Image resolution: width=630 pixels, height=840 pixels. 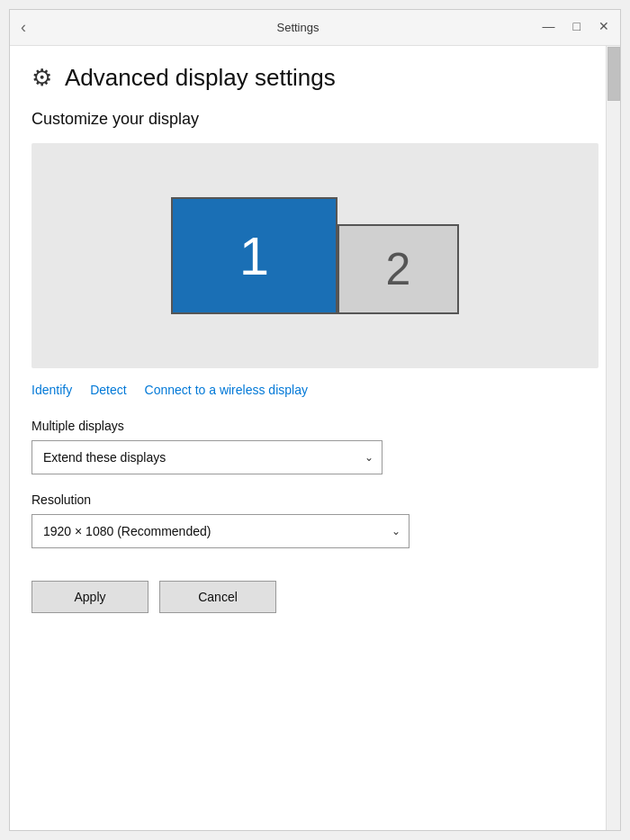 I want to click on detect-link: Detect, so click(x=108, y=390).